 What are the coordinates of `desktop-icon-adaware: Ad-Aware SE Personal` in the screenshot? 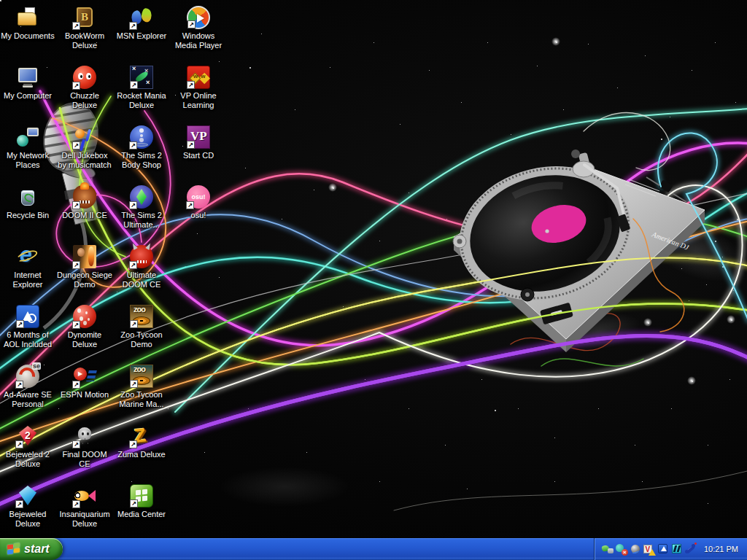 It's located at (28, 386).